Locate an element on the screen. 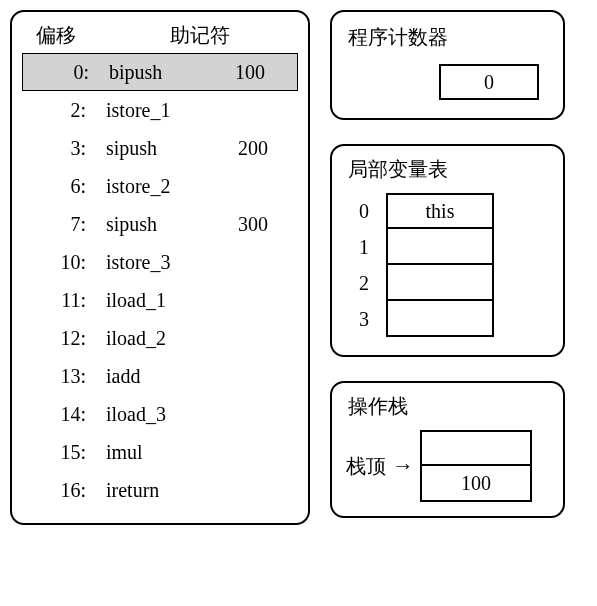 The width and height of the screenshot is (597, 606). bytecode-mnemonic: ireturn is located at coordinates (169, 490).